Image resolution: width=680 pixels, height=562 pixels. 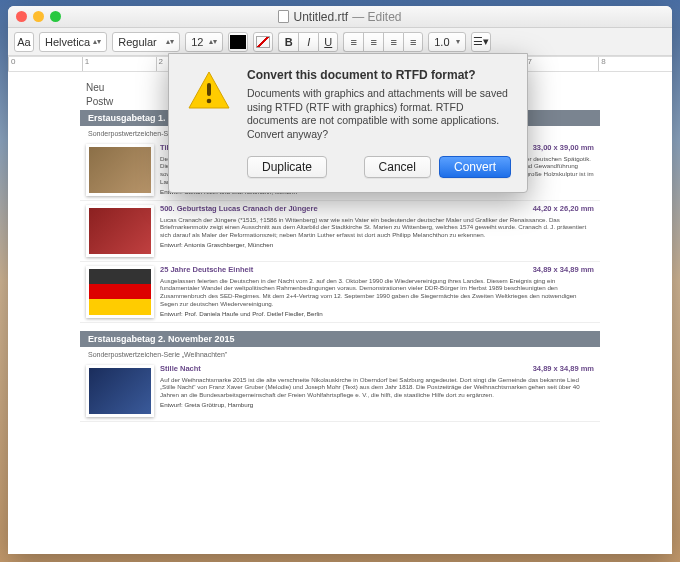 I want to click on font-size-value: 12, so click(x=197, y=42).